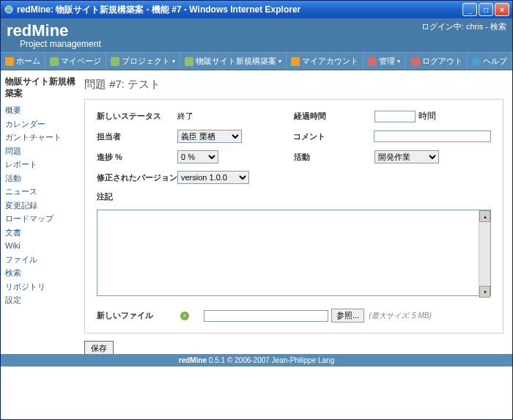 The height and width of the screenshot is (420, 513). What do you see at coordinates (10, 62) in the screenshot?
I see `home-icon` at bounding box center [10, 62].